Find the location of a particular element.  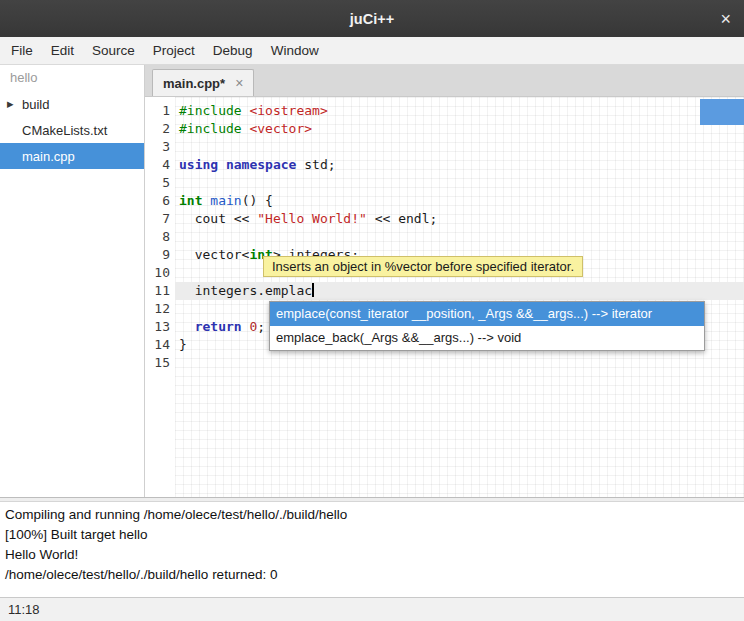

token-str: <vector> is located at coordinates (280, 128).